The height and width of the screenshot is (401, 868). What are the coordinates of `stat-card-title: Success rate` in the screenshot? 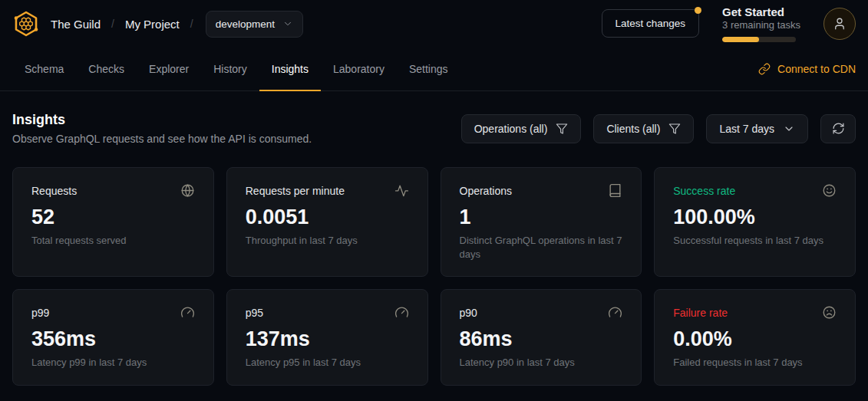 It's located at (705, 191).